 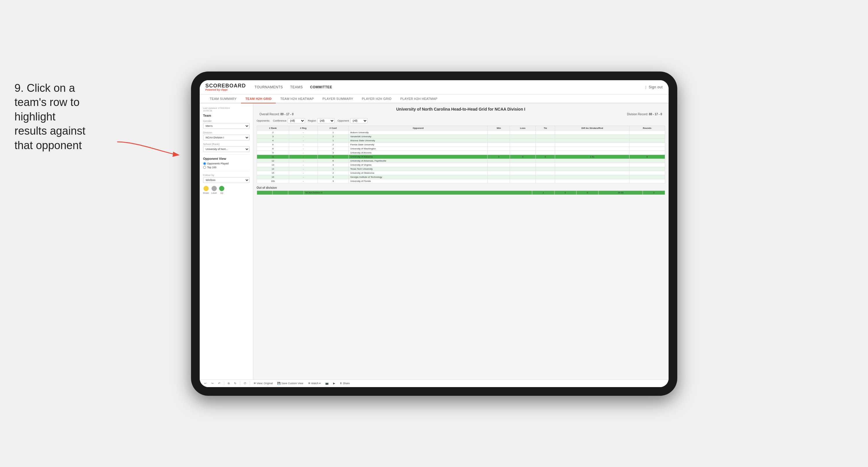 I want to click on table-cell: University of Arizona, so click(x=418, y=153).